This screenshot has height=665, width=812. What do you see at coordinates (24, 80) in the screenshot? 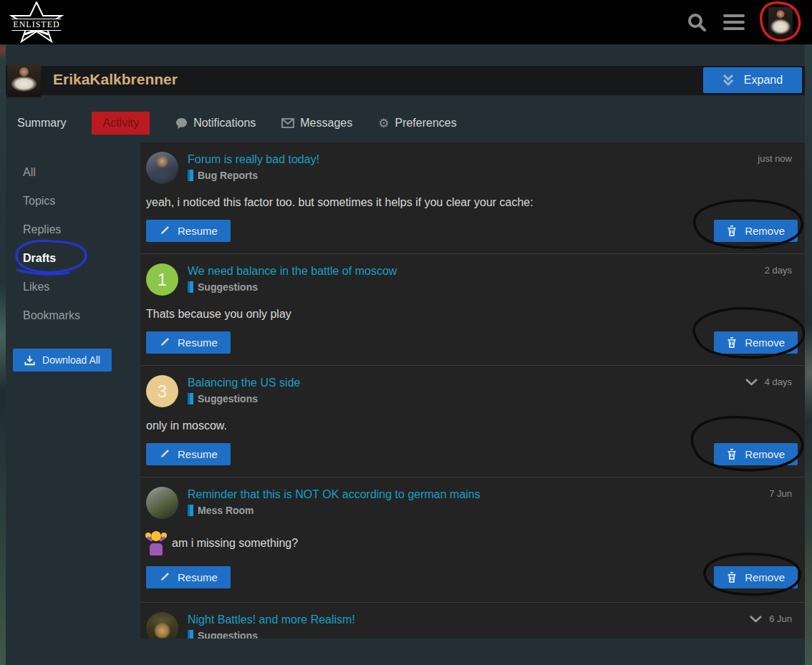
I see `profile-avatar` at bounding box center [24, 80].